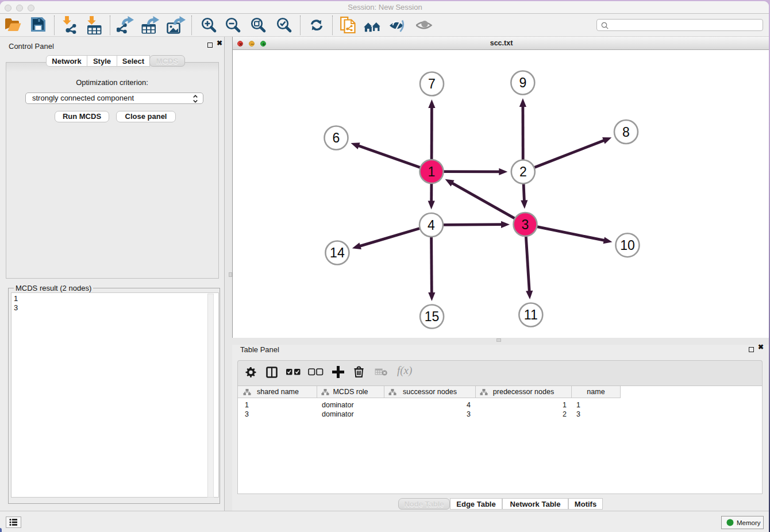  Describe the element at coordinates (432, 172) in the screenshot. I see `svg-text: 1` at that location.